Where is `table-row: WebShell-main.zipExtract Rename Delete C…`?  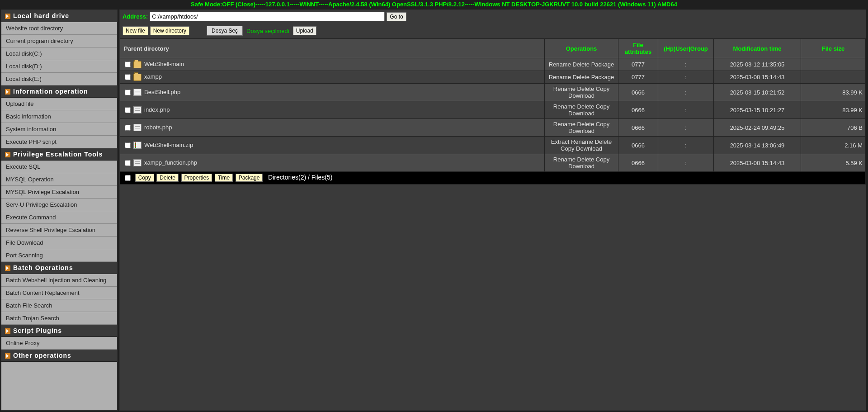 table-row: WebShell-main.zipExtract Rename Delete C… is located at coordinates (493, 146).